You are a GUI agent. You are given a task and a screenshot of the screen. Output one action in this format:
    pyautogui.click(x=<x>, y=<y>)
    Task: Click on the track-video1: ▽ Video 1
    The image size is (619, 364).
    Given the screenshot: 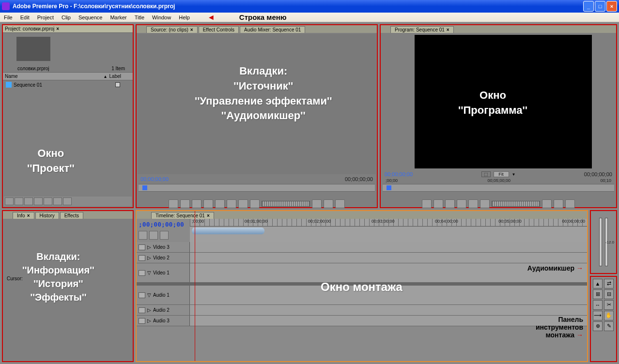 What is the action you would take?
    pyautogui.click(x=362, y=273)
    